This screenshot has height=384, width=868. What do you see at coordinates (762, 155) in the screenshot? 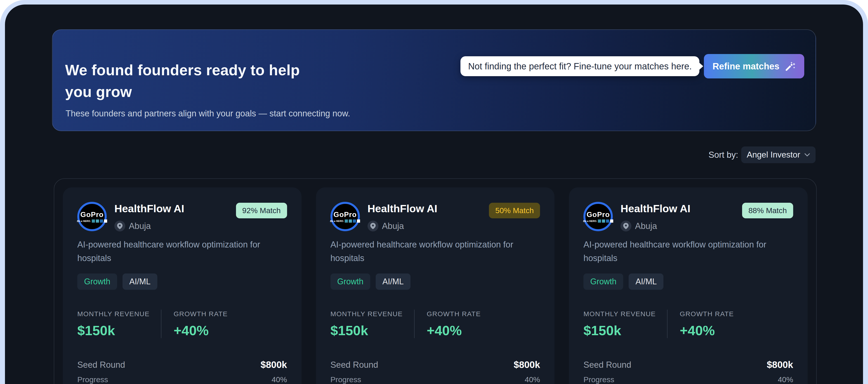
I see `sort-row: Sort by: Angel Investor` at bounding box center [762, 155].